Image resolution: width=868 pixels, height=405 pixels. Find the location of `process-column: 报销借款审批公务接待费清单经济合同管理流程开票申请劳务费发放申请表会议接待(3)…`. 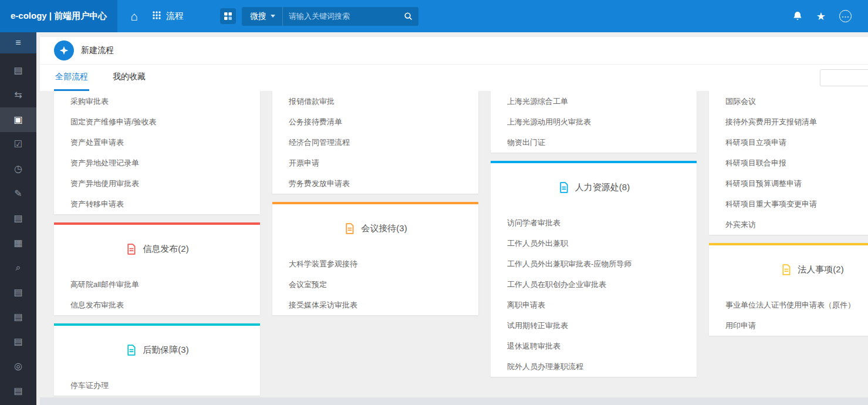

process-column: 报销借款审批公务接待费清单经济合同管理流程开票申请劳务费发放申请表会议接待(3)… is located at coordinates (376, 207).